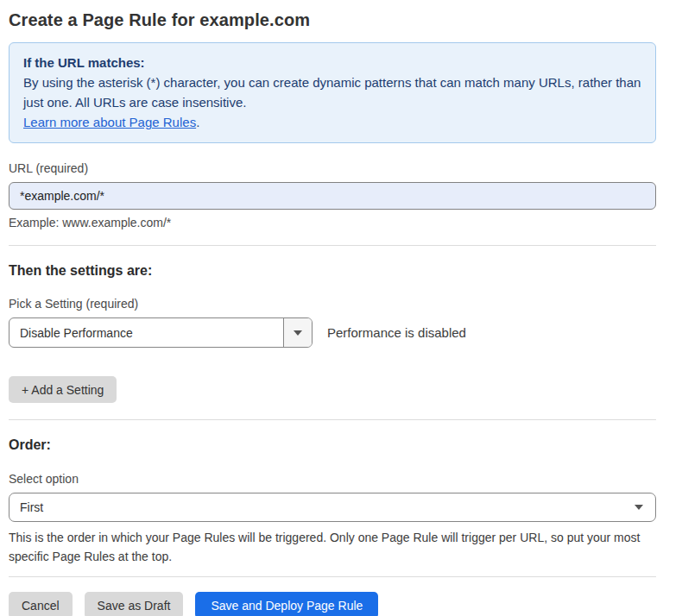 The width and height of the screenshot is (682, 616). What do you see at coordinates (287, 604) in the screenshot?
I see `save-and-deploy-button: Save and Deploy Page Rule` at bounding box center [287, 604].